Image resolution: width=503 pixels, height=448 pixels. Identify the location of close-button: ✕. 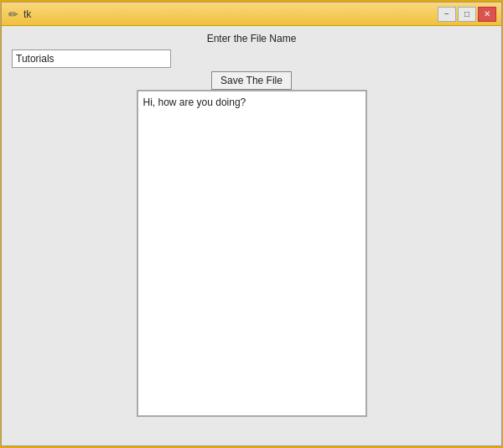
(487, 14).